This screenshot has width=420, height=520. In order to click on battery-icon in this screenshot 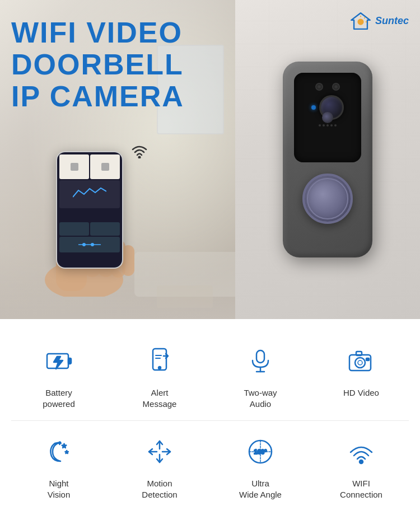, I will do `click(59, 361)`.